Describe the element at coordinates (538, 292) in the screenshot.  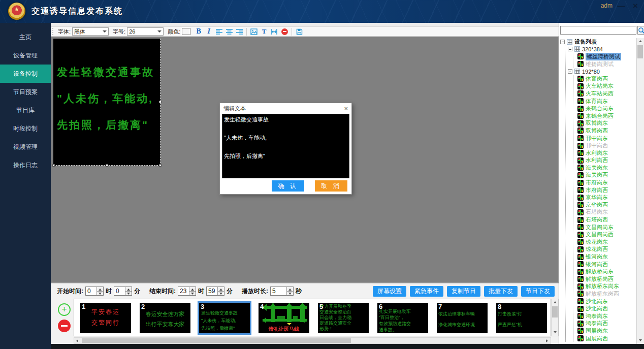
I see `program-send-button: 节目下发` at that location.